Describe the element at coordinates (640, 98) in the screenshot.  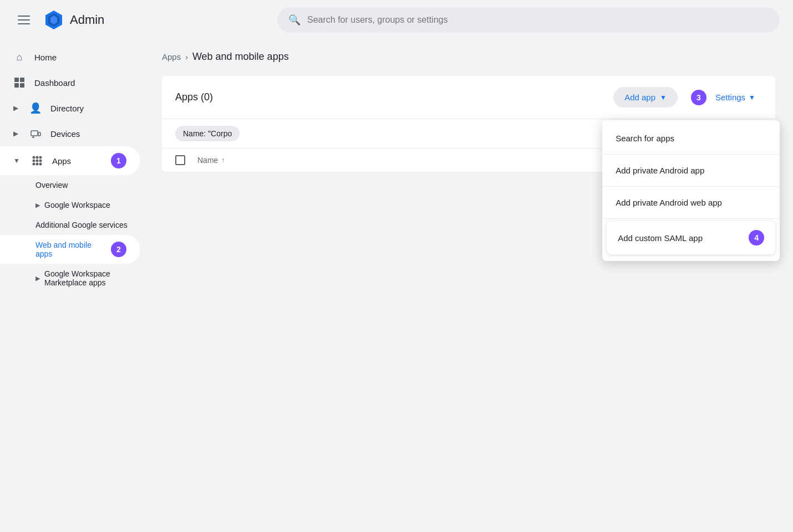
I see `add-app-label: Add app` at that location.